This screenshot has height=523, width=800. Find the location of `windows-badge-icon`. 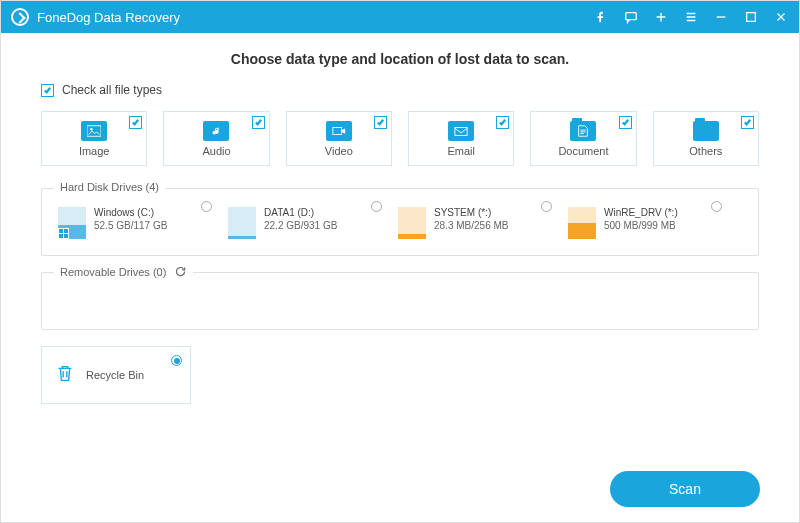

windows-badge-icon is located at coordinates (64, 234).